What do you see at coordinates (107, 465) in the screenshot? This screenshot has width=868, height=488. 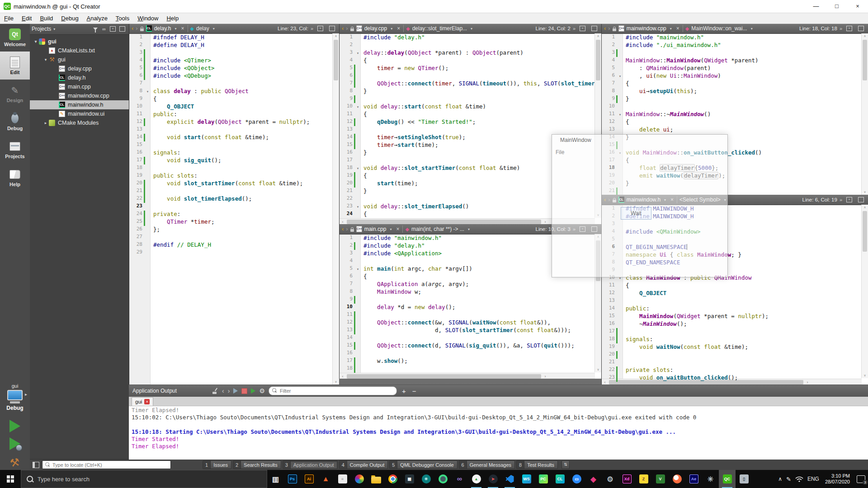 I see `locator-input` at bounding box center [107, 465].